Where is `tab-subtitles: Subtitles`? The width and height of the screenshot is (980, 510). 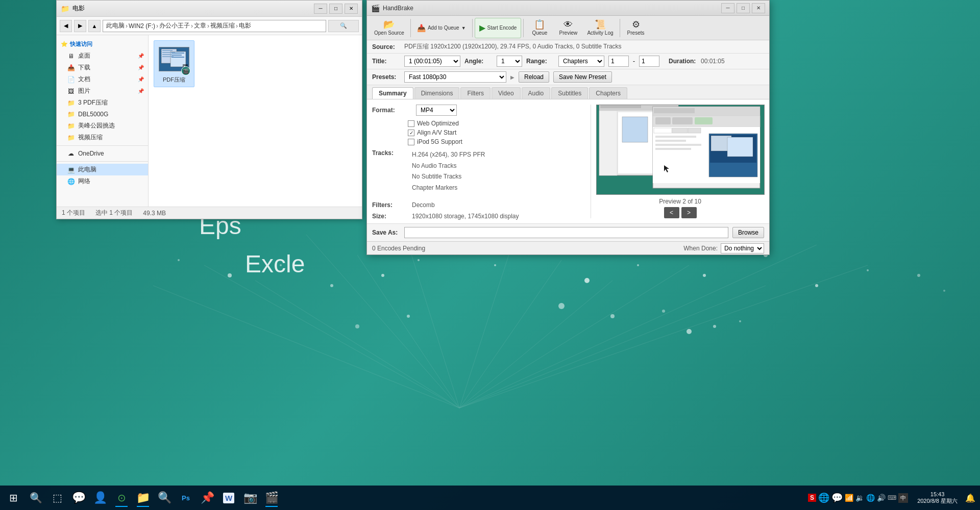 tab-subtitles: Subtitles is located at coordinates (570, 93).